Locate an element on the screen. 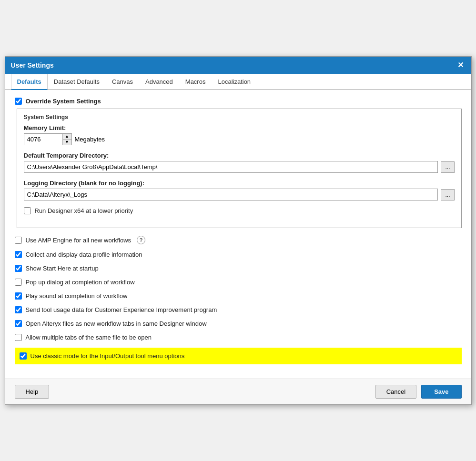 The width and height of the screenshot is (476, 461). amp-engine-row: Use AMP Engine for all new workflows ? is located at coordinates (238, 240).